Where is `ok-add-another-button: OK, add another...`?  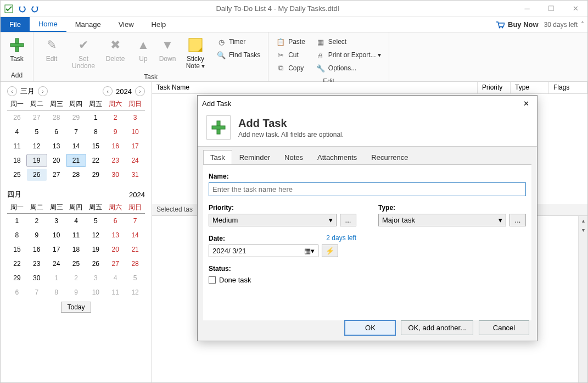 ok-add-another-button: OK, add another... is located at coordinates (437, 328).